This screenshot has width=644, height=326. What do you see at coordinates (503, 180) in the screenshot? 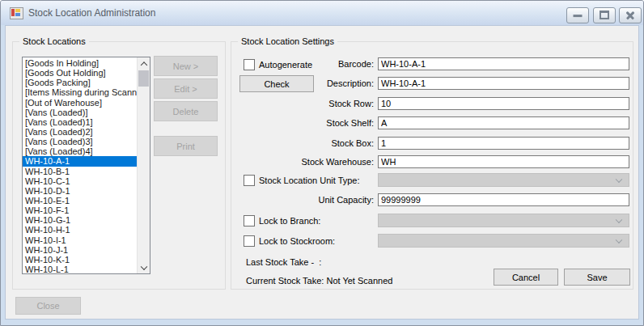
I see `unit-type-dropdown` at bounding box center [503, 180].